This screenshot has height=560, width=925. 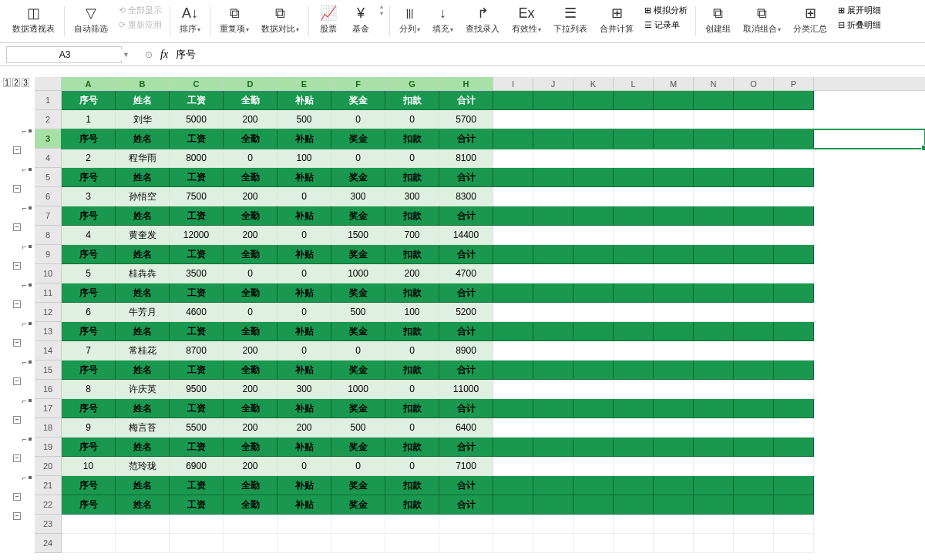 What do you see at coordinates (442, 13) in the screenshot?
I see `fill-icon: ↓` at bounding box center [442, 13].